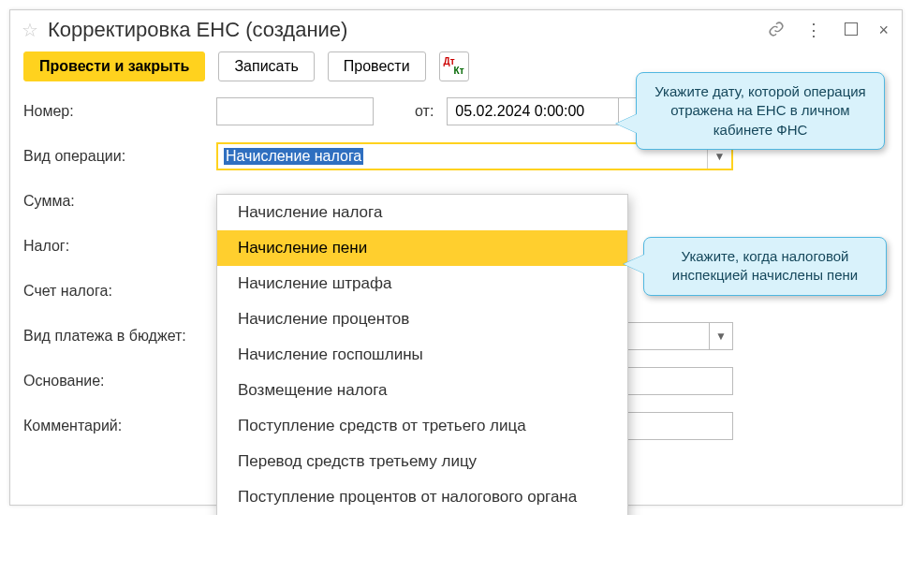 This screenshot has height=588, width=912. I want to click on dt-label: Дт, so click(449, 62).